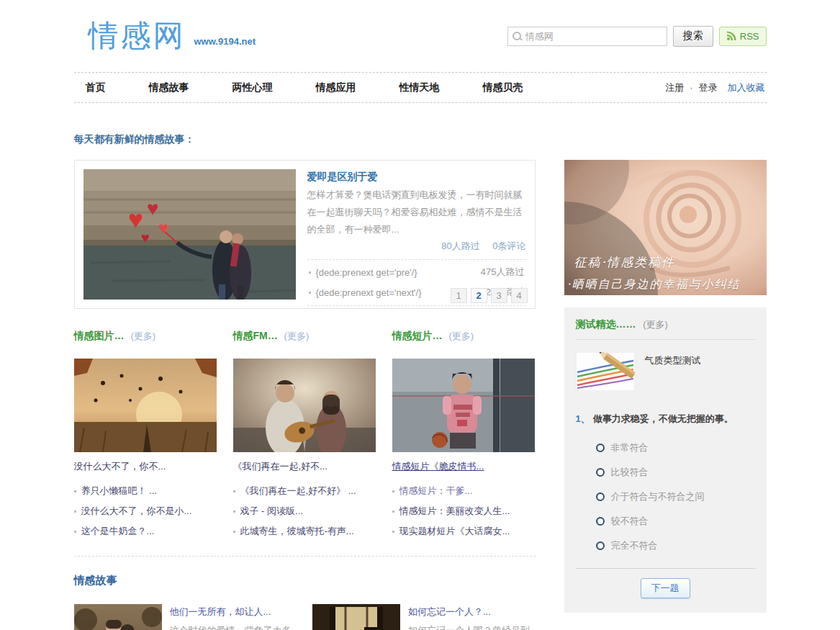 Image resolution: width=840 pixels, height=630 pixels. What do you see at coordinates (675, 497) in the screenshot?
I see `option-row: 介于符合与不符合之间` at bounding box center [675, 497].